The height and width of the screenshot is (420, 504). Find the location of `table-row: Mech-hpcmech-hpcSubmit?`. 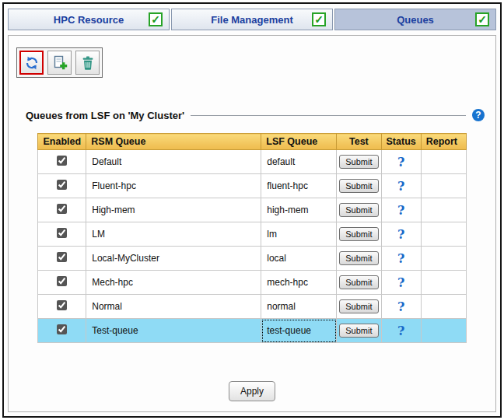

table-row: Mech-hpcmech-hpcSubmit? is located at coordinates (252, 283).